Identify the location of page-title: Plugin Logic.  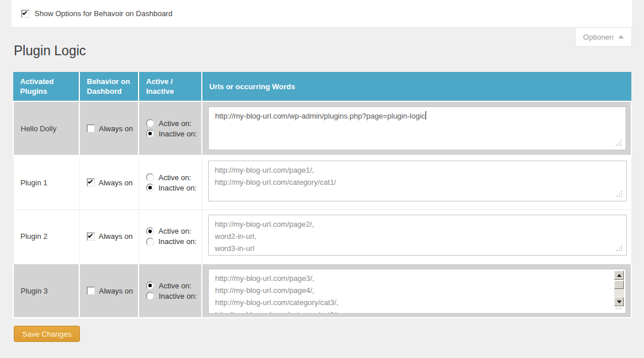
(49, 51).